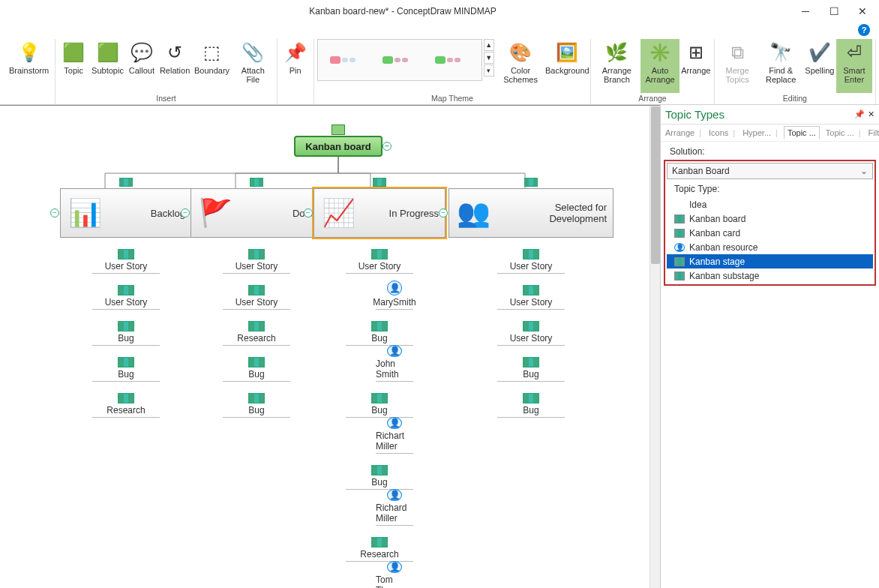  I want to click on arrange-button: ⊞Arrange, so click(696, 66).